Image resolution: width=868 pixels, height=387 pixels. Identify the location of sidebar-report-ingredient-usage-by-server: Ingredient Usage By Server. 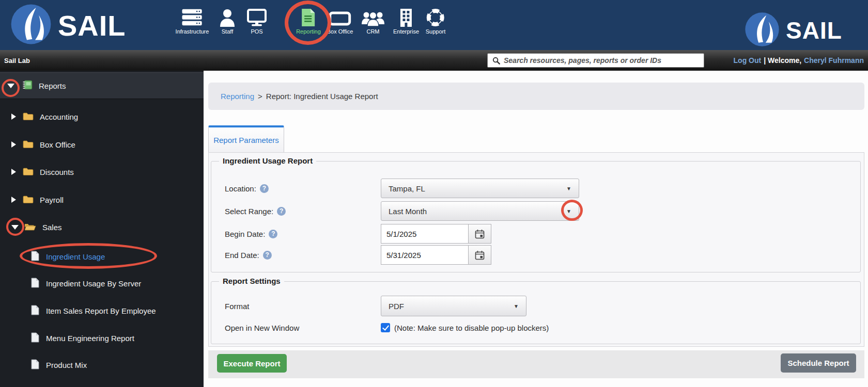
(102, 283).